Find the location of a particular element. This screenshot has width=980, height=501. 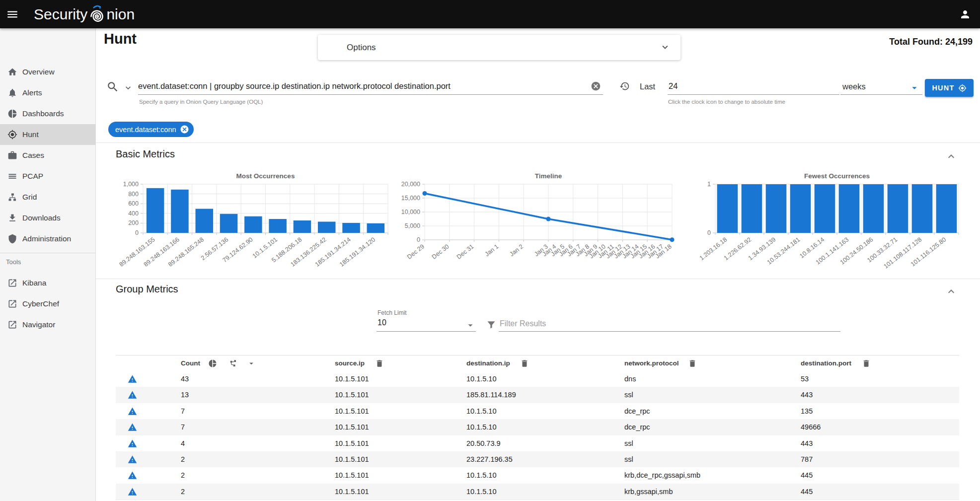

history-clock-icon is located at coordinates (625, 86).